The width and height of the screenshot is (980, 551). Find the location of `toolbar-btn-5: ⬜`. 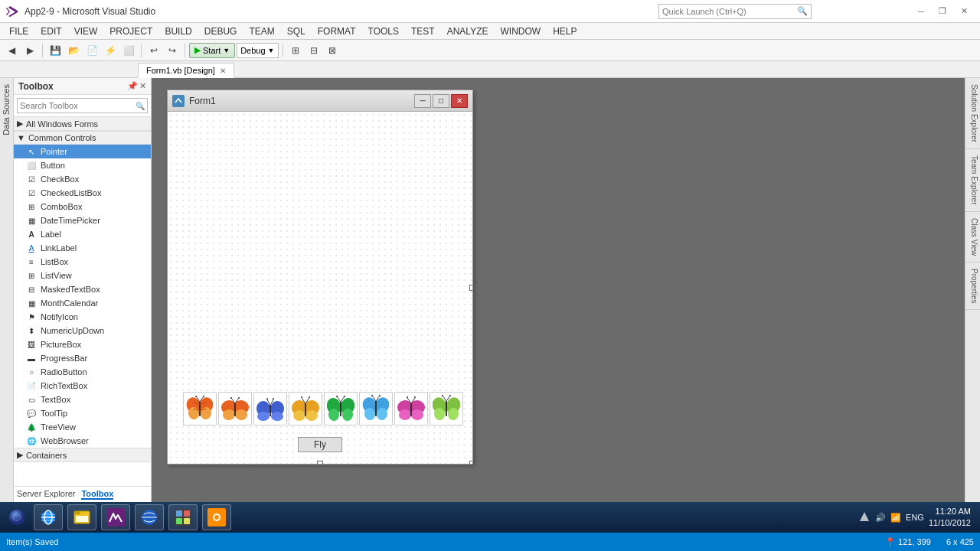

toolbar-btn-5: ⬜ is located at coordinates (129, 51).